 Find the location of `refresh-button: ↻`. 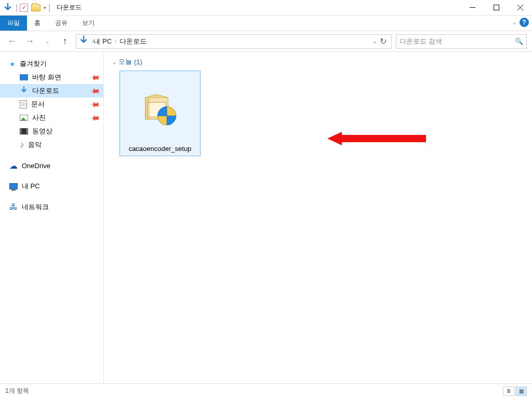

refresh-button: ↻ is located at coordinates (383, 42).